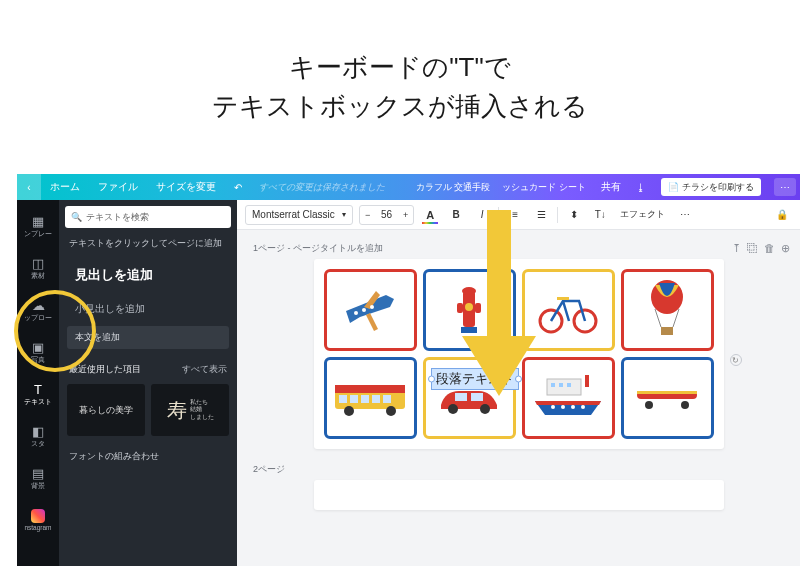  I want to click on page-up-icon: ⤒, so click(736, 248).